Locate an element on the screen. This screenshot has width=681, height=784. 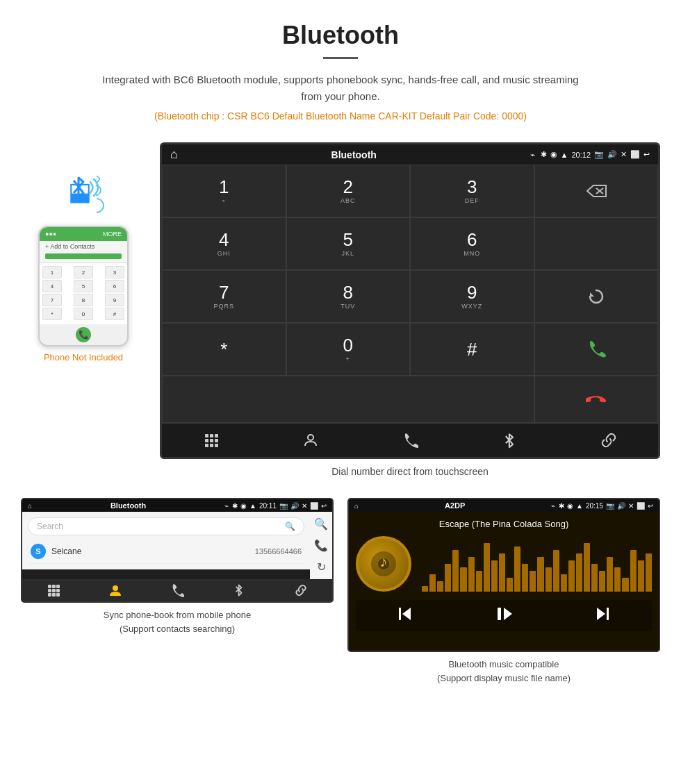
phone-mockup: ●●● MORE + Add to Contacts 1 2 3 4 5 is located at coordinates (83, 286).